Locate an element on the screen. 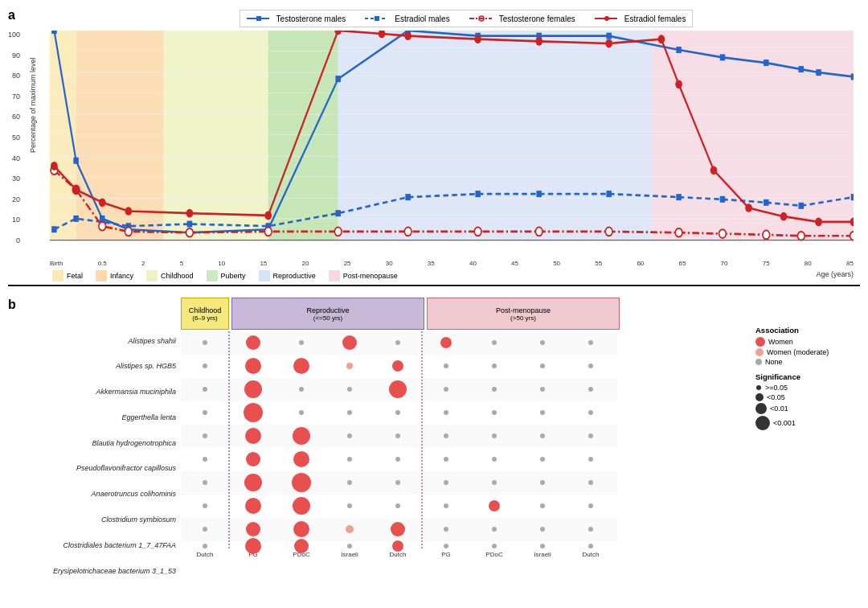 This screenshot has height=608, width=868. y-label-6: Anaerotruncus colihominis is located at coordinates (104, 494).